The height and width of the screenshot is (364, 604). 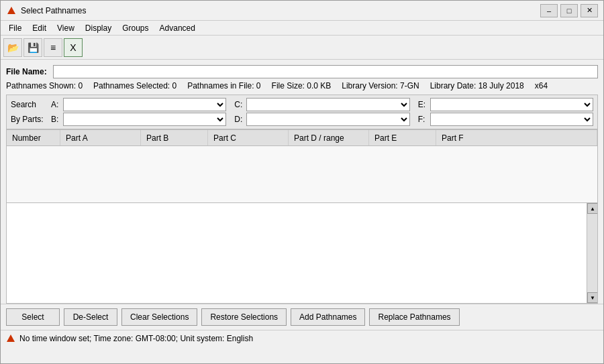 What do you see at coordinates (302, 338) in the screenshot?
I see `status-bar: No time window set; Time zone: GMT-08:00…` at bounding box center [302, 338].